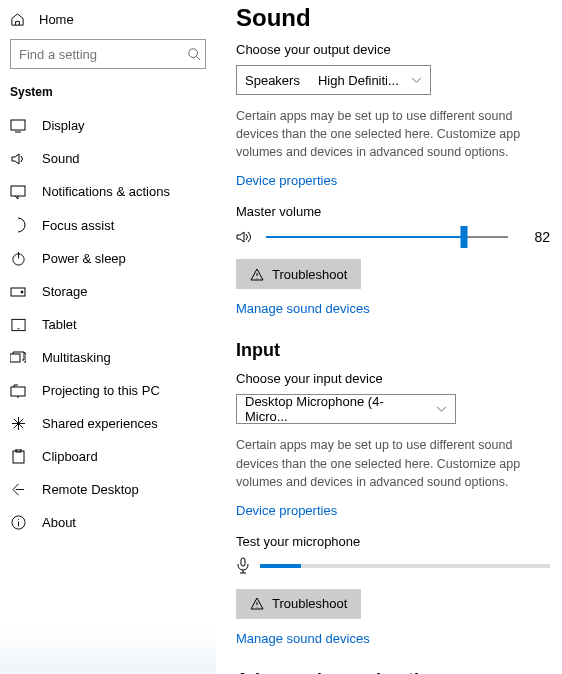 The height and width of the screenshot is (674, 562). What do you see at coordinates (18, 192) in the screenshot?
I see `notifications-icon` at bounding box center [18, 192].